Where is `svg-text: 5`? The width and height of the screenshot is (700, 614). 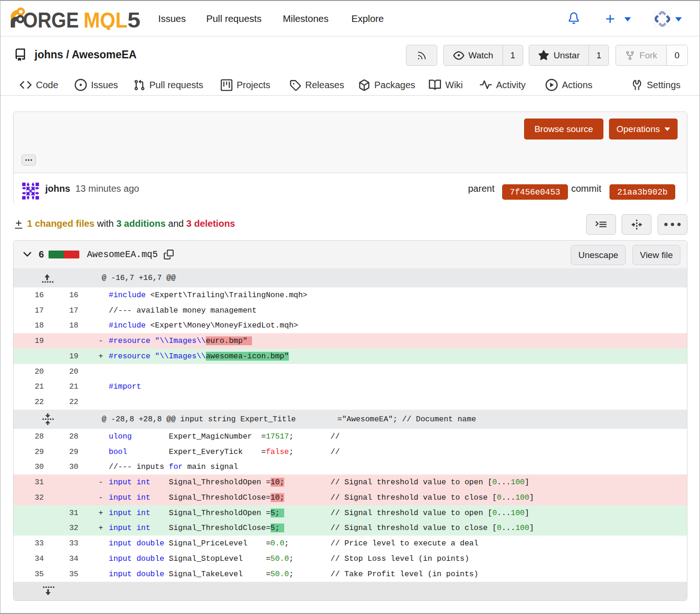 svg-text: 5 is located at coordinates (134, 19).